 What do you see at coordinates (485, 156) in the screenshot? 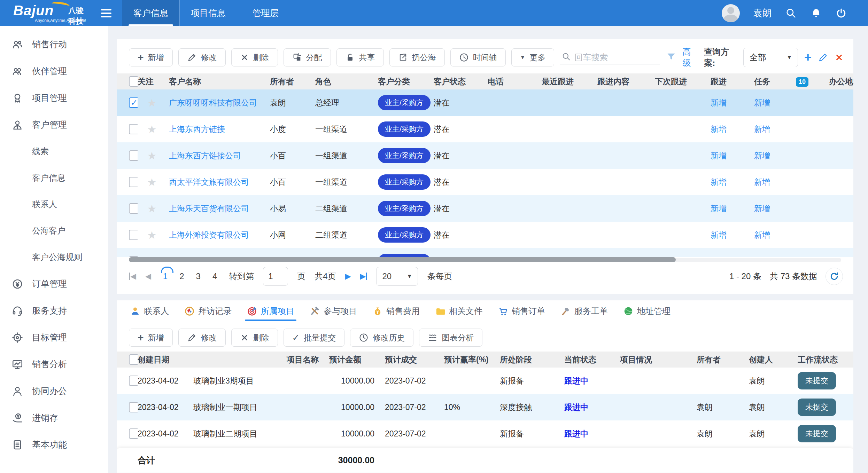
I see `customer-row: ★上海东西方链接公司小百一组渠道业主/采购方潜在新增新增` at bounding box center [485, 156].